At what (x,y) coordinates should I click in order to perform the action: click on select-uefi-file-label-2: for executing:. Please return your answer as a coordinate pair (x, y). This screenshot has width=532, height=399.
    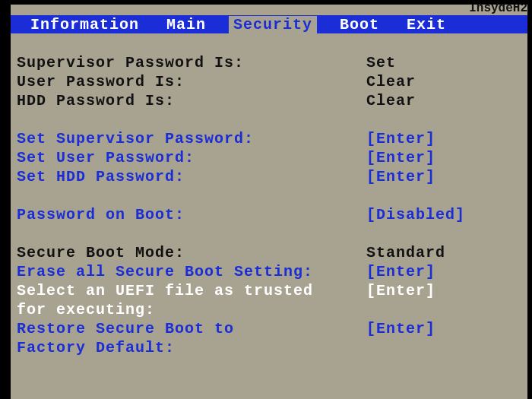
    Looking at the image, I should click on (192, 310).